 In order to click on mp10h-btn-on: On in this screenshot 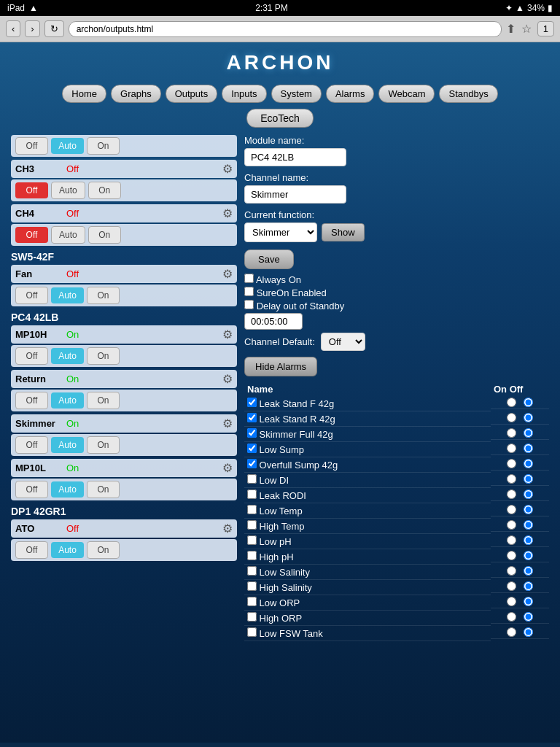, I will do `click(104, 356)`.